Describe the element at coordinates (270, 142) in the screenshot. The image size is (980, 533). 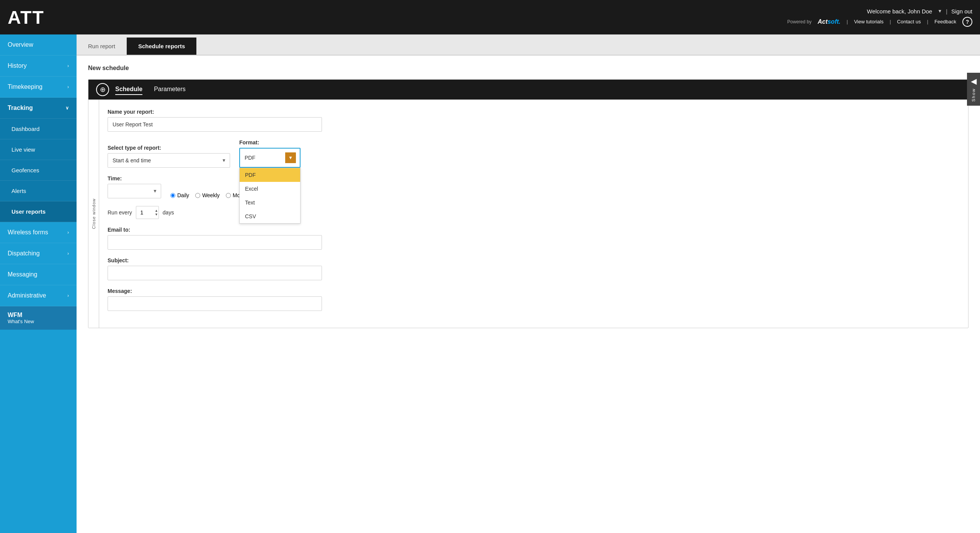
I see `format-label: Format:` at that location.